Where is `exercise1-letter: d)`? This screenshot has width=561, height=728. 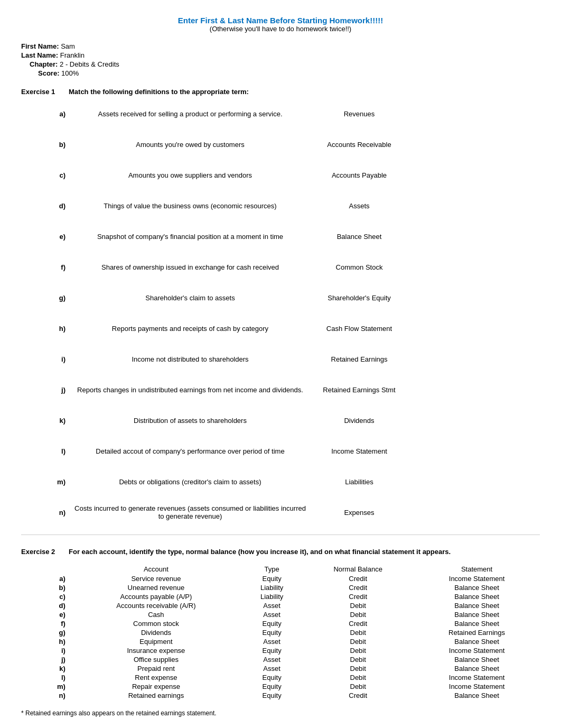 exercise1-letter: d) is located at coordinates (63, 206).